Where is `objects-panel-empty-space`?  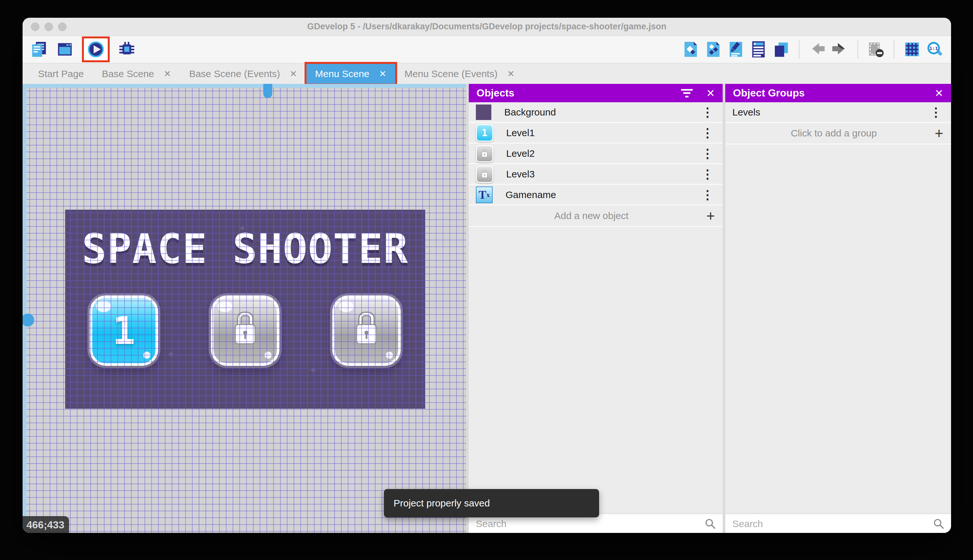 objects-panel-empty-space is located at coordinates (596, 371).